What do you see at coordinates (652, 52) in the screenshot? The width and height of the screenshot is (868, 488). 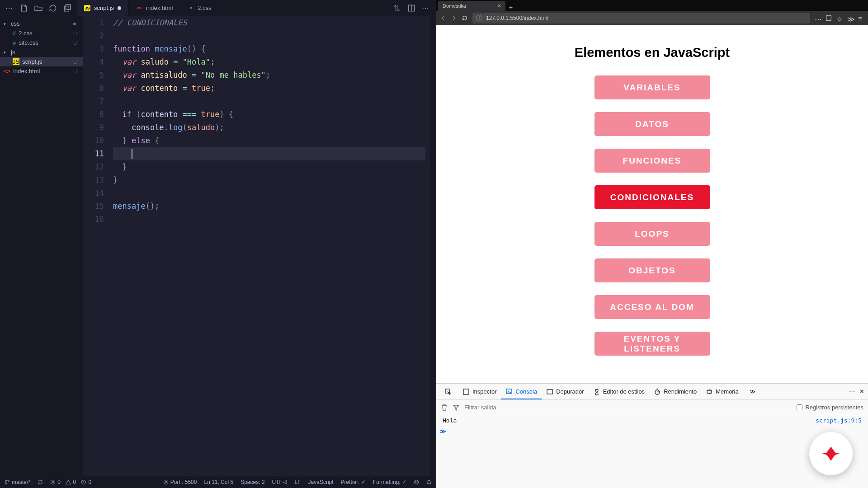 I see `page-title: Elementos en JavaScript` at bounding box center [652, 52].